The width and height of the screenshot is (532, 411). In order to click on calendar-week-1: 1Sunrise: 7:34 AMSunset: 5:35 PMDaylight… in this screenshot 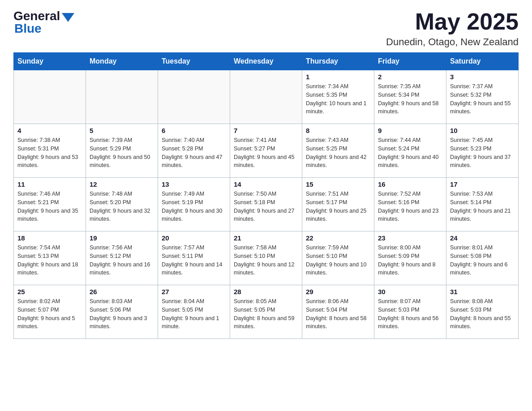, I will do `click(266, 97)`.